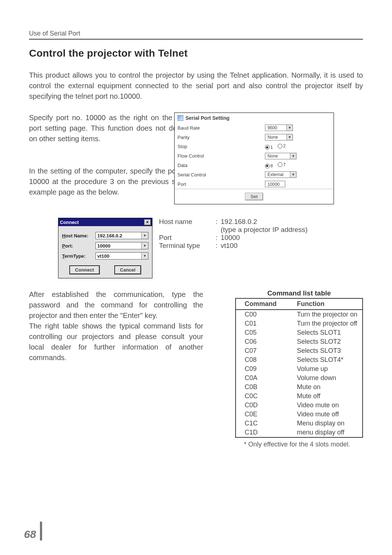 Image resolution: width=392 pixels, height=555 pixels. I want to click on flow-control-value: None, so click(278, 156).